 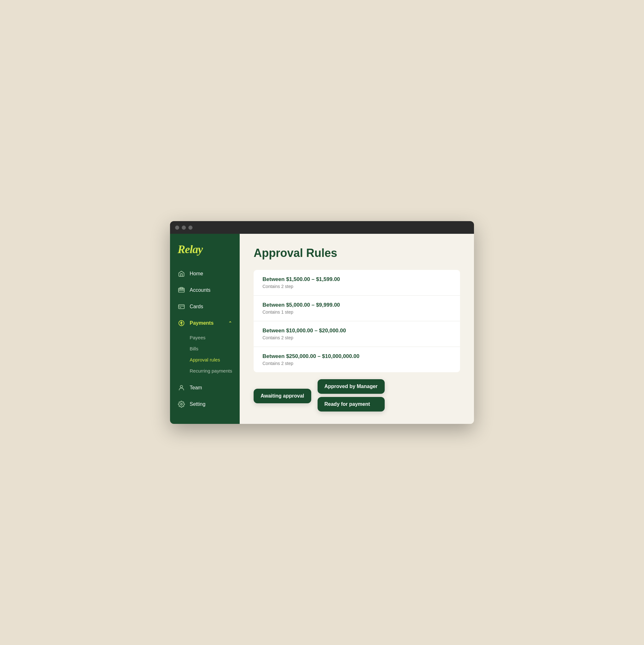 What do you see at coordinates (230, 323) in the screenshot?
I see `chevron-up-icon: ⌃` at bounding box center [230, 323].